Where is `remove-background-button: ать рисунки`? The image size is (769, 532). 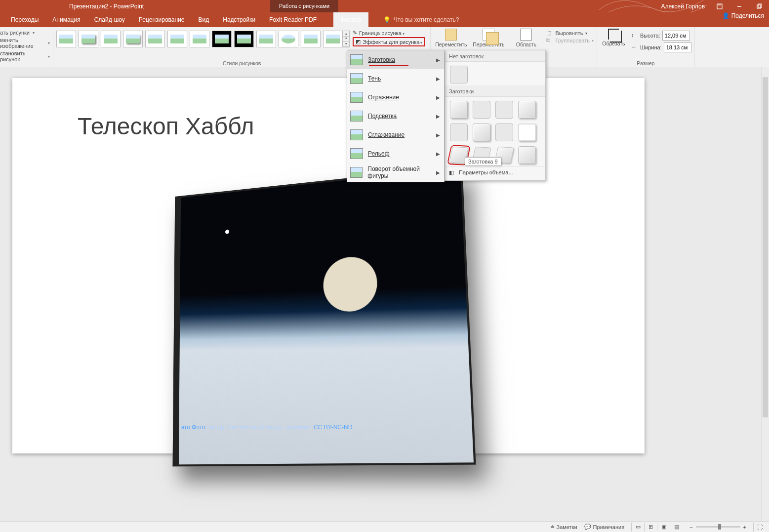
remove-background-button: ать рисунки is located at coordinates (25, 33).